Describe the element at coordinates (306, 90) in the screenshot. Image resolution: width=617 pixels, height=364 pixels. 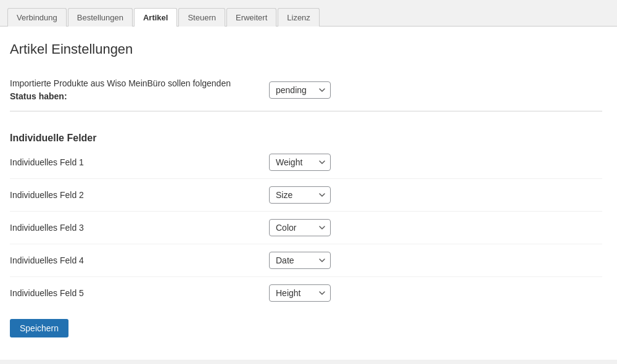
I see `status-row: Importierte Produkte aus Wiso MeinBüro s…` at that location.